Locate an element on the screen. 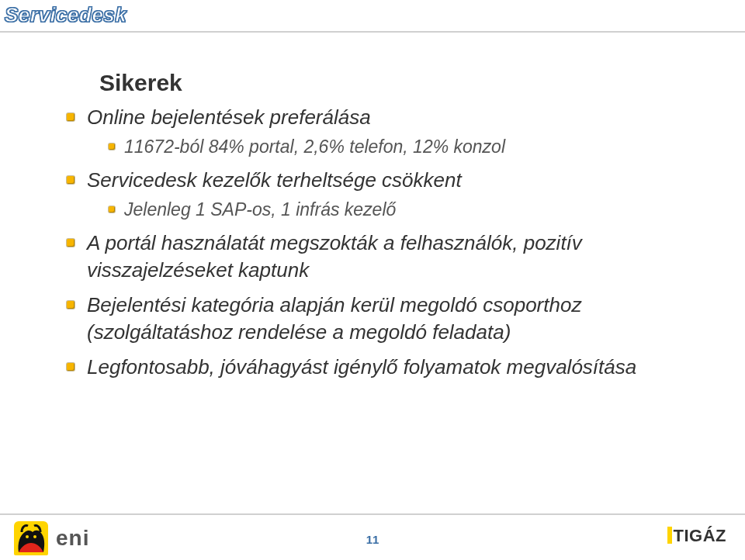 This screenshot has height=560, width=745. bullet-item: A portál használatát megszokták a felhas… is located at coordinates (380, 257).